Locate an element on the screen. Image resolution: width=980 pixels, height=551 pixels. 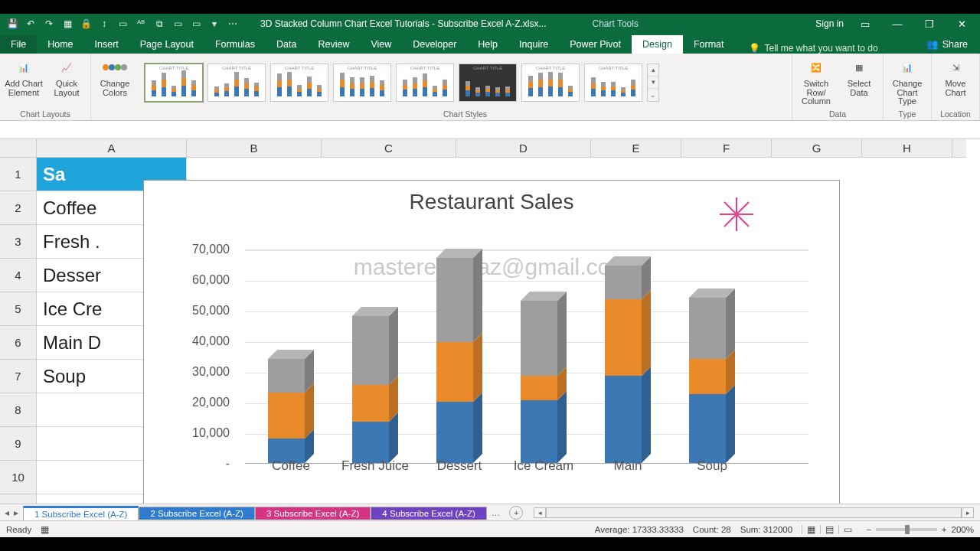
tab-home: Home is located at coordinates (60, 44).